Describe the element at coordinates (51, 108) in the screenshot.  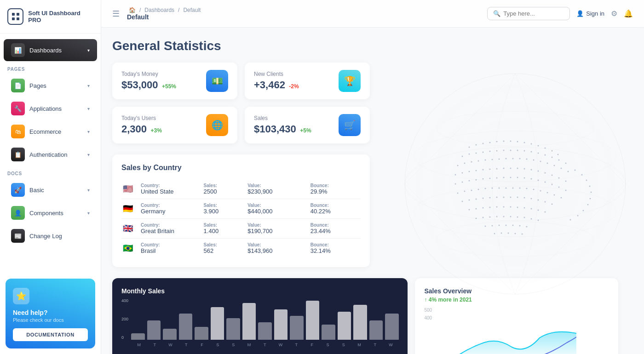
I see `sidebar-item-applications: 🔧 Applications ▾` at that location.